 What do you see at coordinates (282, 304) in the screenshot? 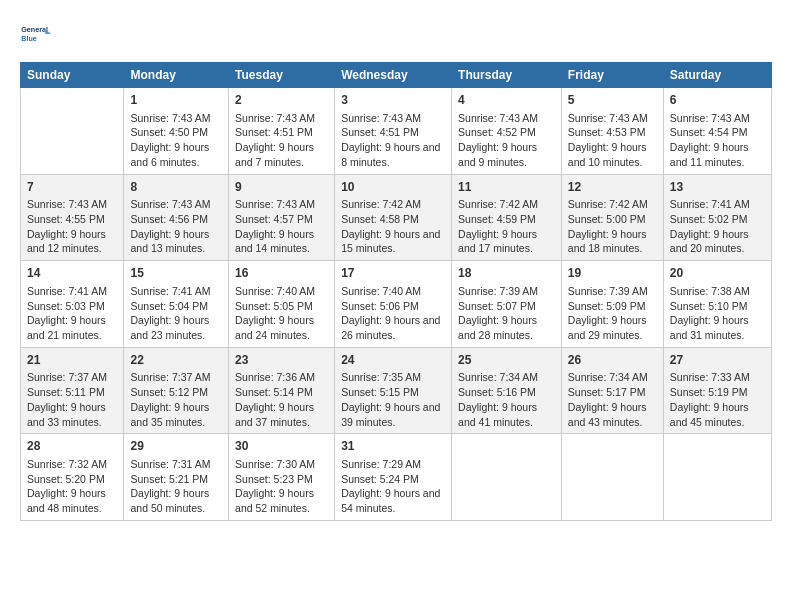
I see `calendar-cell: 16Sunrise: 7:40 AMSunset: 5:05 PMDayligh…` at bounding box center [282, 304].